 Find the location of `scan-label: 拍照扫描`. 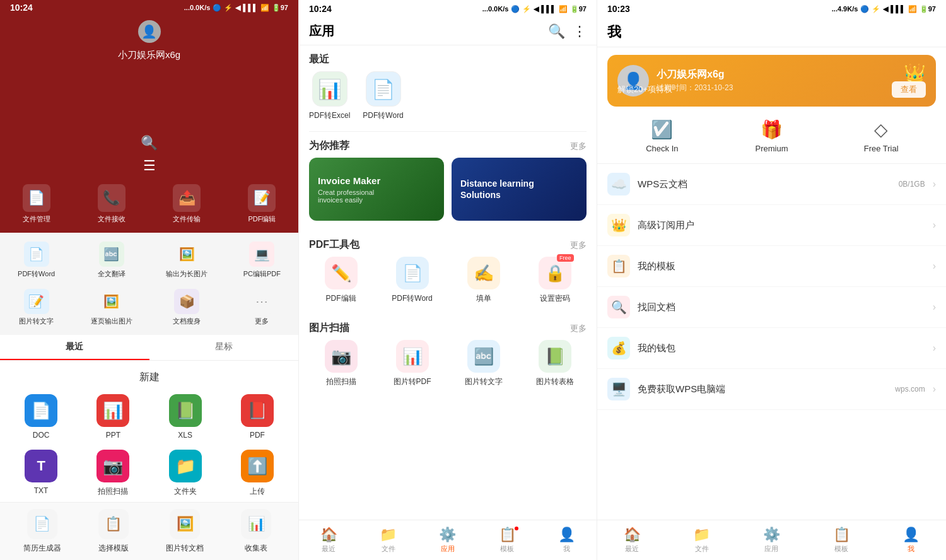

scan-label: 拍照扫描 is located at coordinates (113, 492).